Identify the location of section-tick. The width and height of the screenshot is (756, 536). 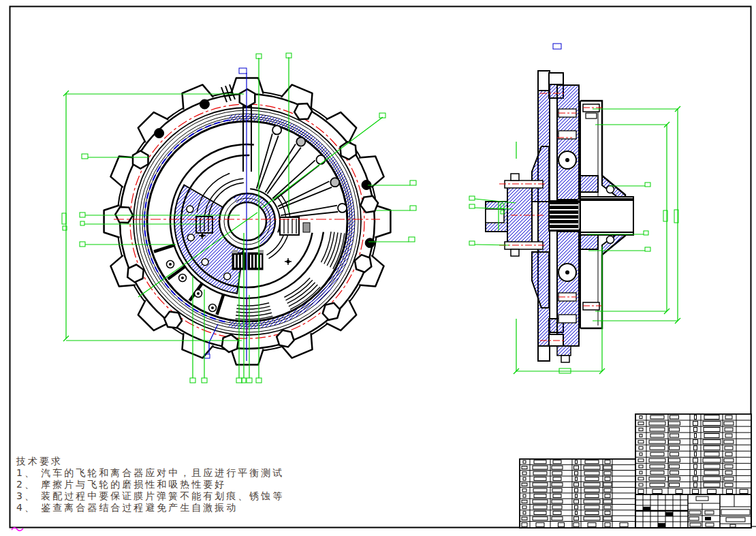
(224, 95).